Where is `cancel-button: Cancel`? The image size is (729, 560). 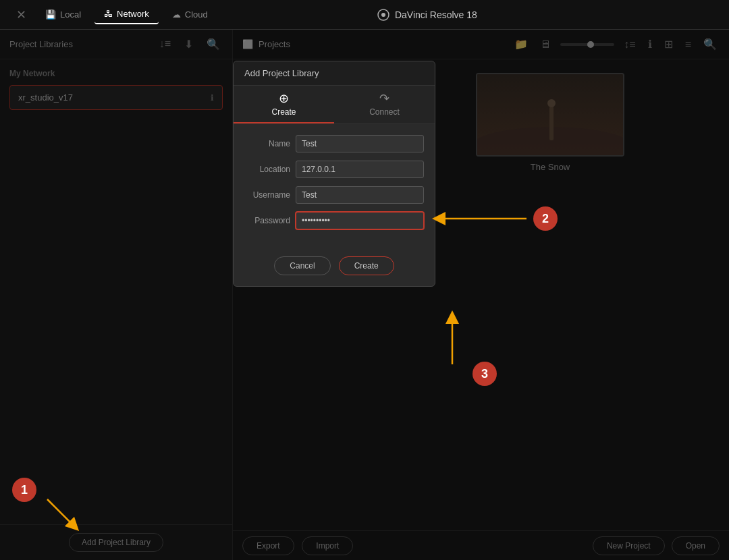 cancel-button: Cancel is located at coordinates (302, 266).